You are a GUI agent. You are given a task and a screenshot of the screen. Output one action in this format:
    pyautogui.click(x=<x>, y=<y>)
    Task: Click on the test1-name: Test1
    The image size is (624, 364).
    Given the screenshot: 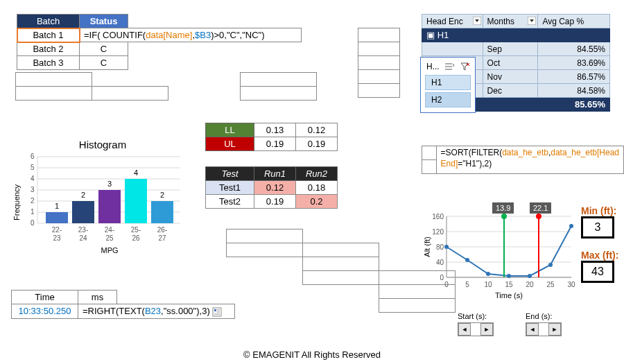 What is the action you would take?
    pyautogui.click(x=230, y=188)
    